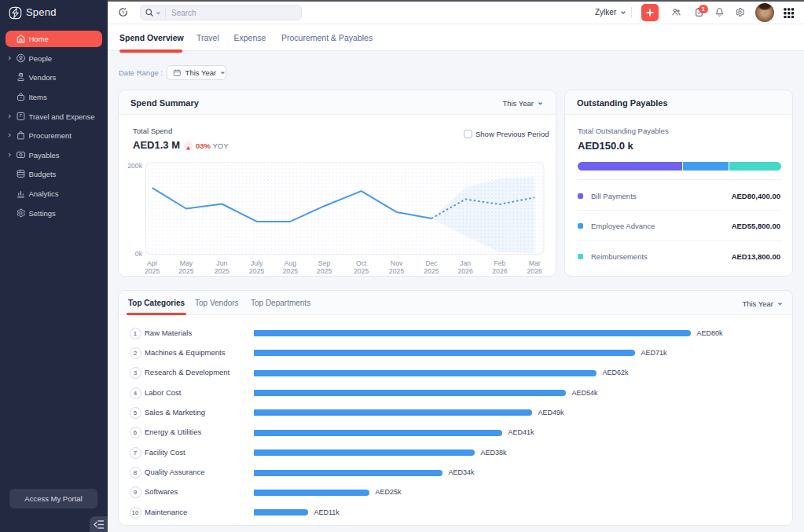 The width and height of the screenshot is (804, 532). I want to click on svg-text: July, so click(257, 263).